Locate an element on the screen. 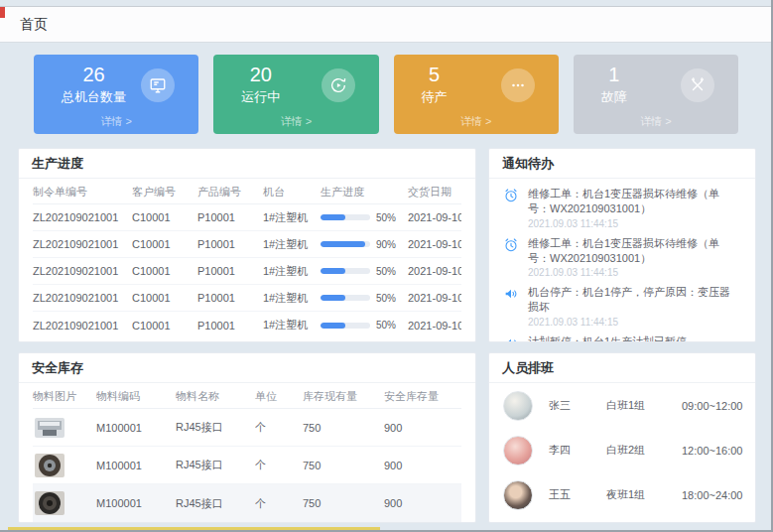 Image resolution: width=773 pixels, height=532 pixels. staff-time: 09:00~12:00 is located at coordinates (712, 406).